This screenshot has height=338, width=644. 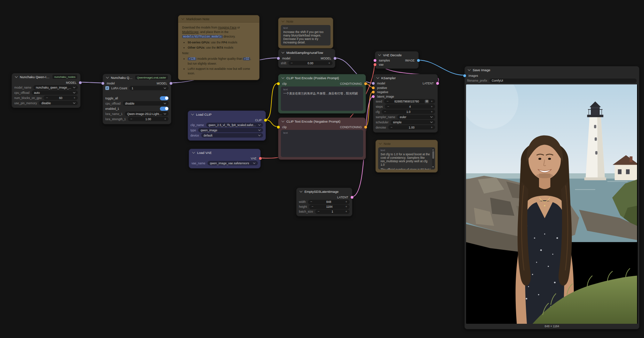 What do you see at coordinates (149, 88) in the screenshot?
I see `lora-count-select: 1` at bounding box center [149, 88].